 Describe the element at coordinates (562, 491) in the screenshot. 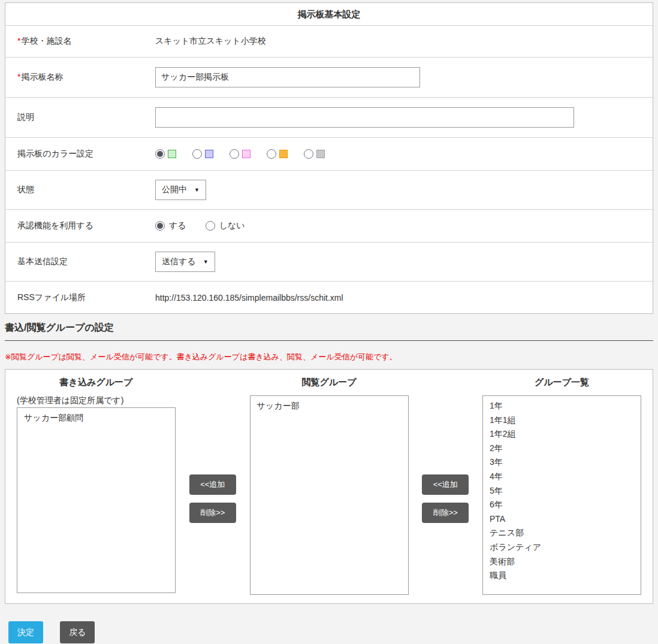

I see `list-item: 5年` at that location.